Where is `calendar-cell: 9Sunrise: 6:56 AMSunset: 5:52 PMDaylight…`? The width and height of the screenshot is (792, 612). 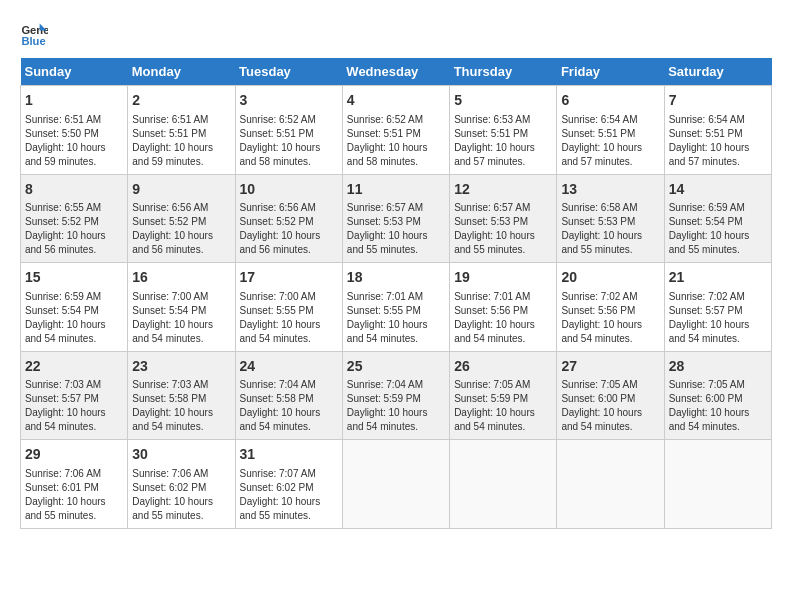
calendar-cell: 9Sunrise: 6:56 AMSunset: 5:52 PMDaylight… is located at coordinates (182, 218).